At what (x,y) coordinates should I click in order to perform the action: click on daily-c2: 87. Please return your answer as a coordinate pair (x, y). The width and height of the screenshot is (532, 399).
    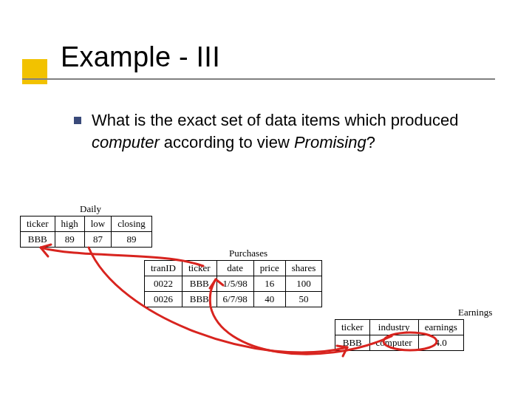
    Looking at the image, I should click on (98, 239).